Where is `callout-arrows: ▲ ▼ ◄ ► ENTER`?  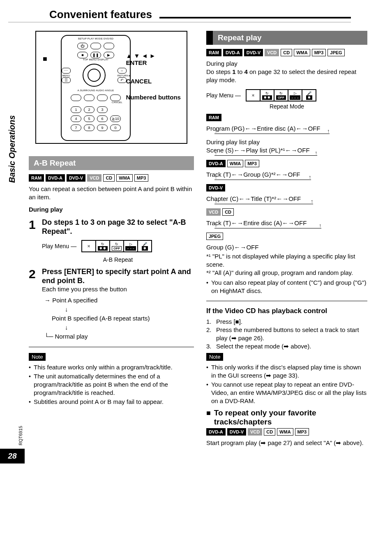 callout-arrows: ▲ ▼ ◄ ► ENTER is located at coordinates (154, 59).